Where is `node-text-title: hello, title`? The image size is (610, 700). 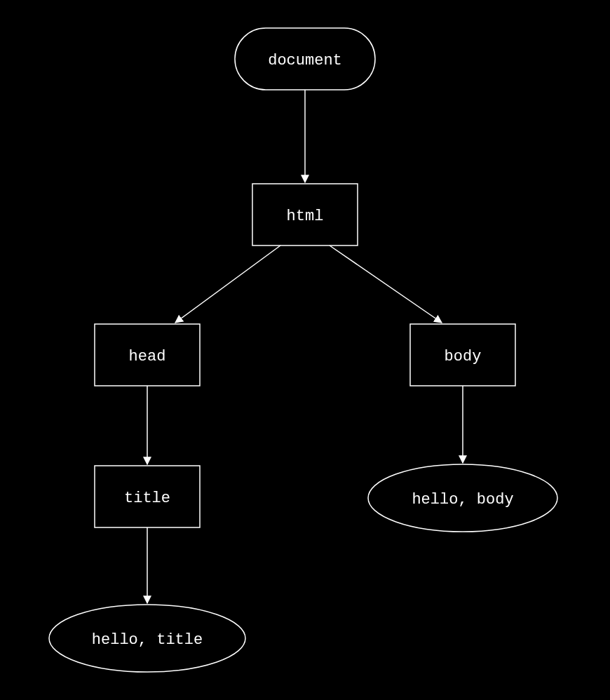 node-text-title: hello, title is located at coordinates (147, 638).